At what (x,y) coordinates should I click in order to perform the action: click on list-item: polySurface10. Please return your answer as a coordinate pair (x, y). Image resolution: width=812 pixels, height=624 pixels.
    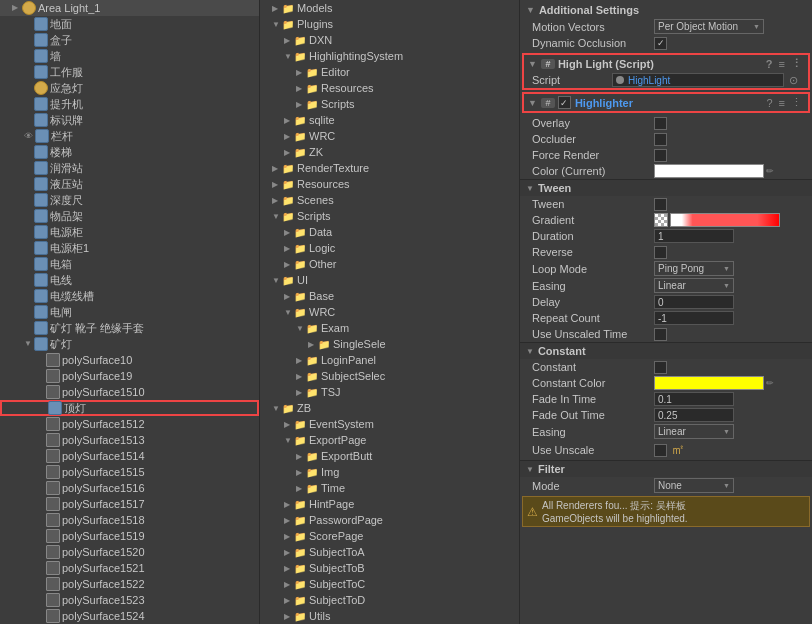
    Looking at the image, I should click on (130, 360).